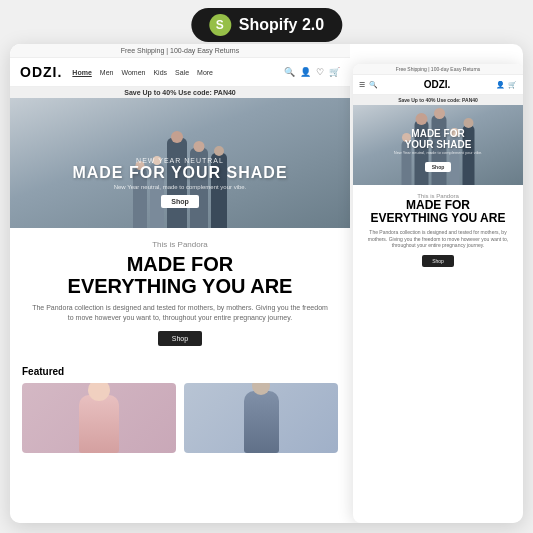 The width and height of the screenshot is (533, 533). What do you see at coordinates (180, 372) in the screenshot?
I see `featured-title: Featured` at bounding box center [180, 372].